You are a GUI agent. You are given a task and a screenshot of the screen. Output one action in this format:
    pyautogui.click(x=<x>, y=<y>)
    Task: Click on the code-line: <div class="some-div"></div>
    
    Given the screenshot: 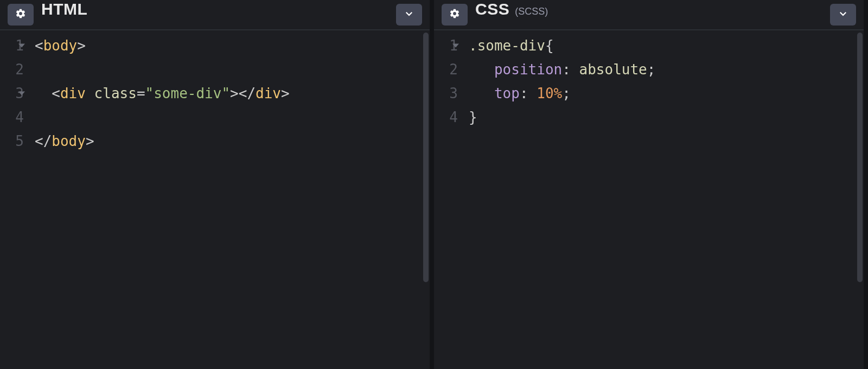 What is the action you would take?
    pyautogui.click(x=232, y=93)
    